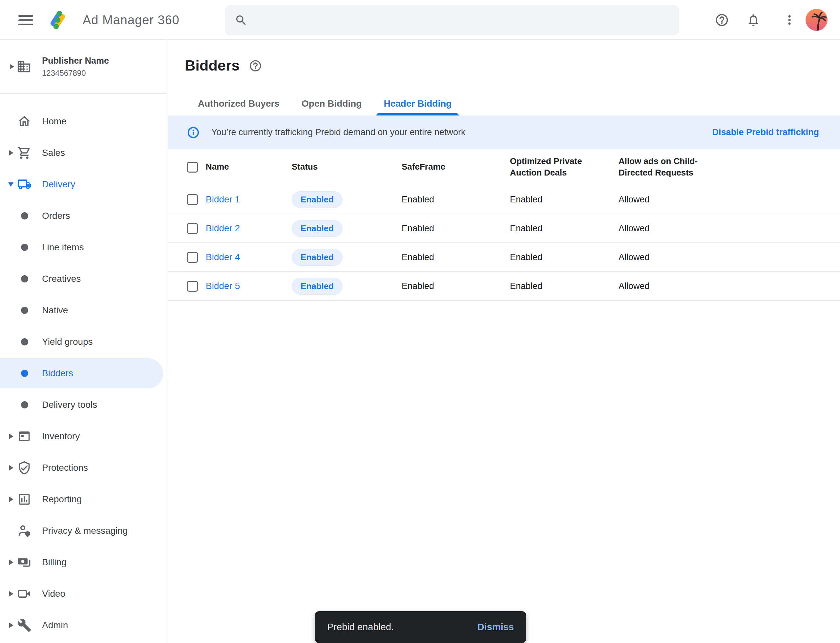  Describe the element at coordinates (83, 625) in the screenshot. I see `sidebar-item-admin: Admin` at that location.